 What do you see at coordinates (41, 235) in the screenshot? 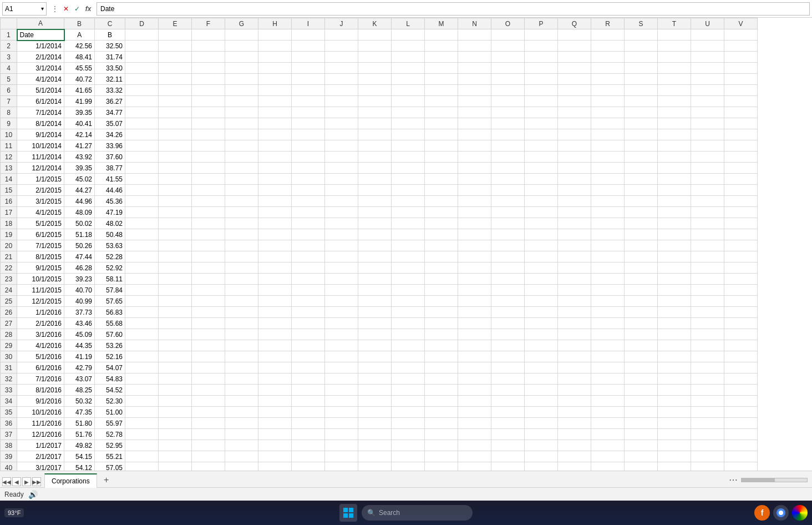
I see `cell-A19: 6/1/2015` at bounding box center [41, 235].